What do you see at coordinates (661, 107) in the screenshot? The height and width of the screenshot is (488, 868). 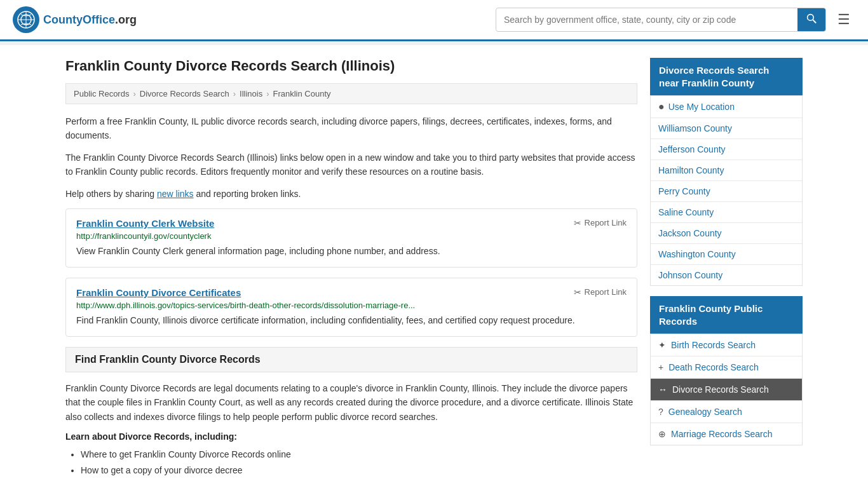 I see `location-icon: ●` at bounding box center [661, 107].